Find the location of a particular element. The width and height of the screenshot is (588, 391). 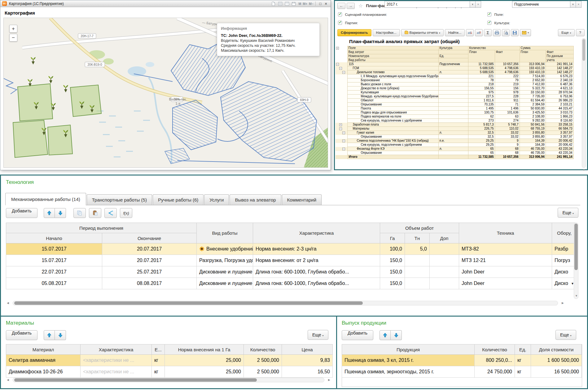

batch-clear-icon: × is located at coordinates (478, 4).